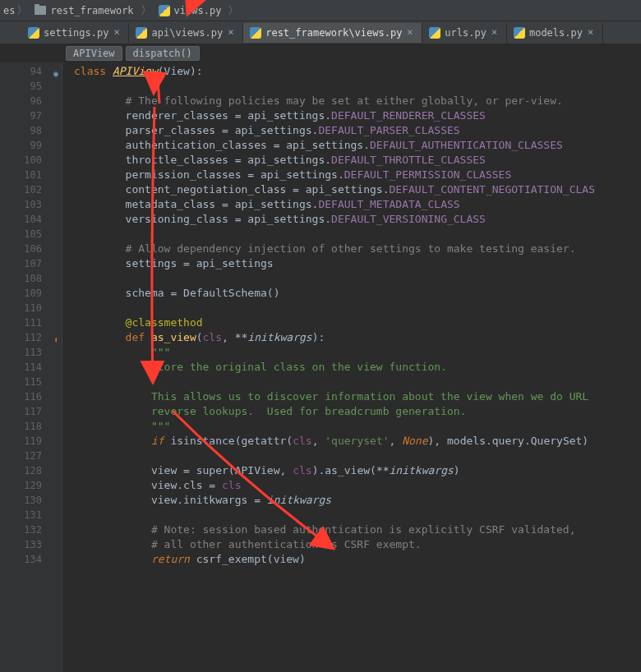 This screenshot has width=641, height=672. Describe the element at coordinates (31, 397) in the screenshot. I see `line-number: 116` at that location.